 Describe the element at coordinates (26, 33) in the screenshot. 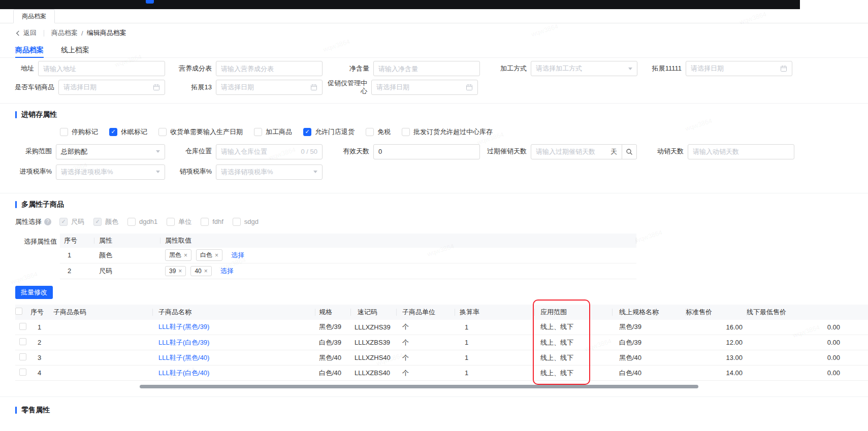

I see `back-button: 返回` at that location.